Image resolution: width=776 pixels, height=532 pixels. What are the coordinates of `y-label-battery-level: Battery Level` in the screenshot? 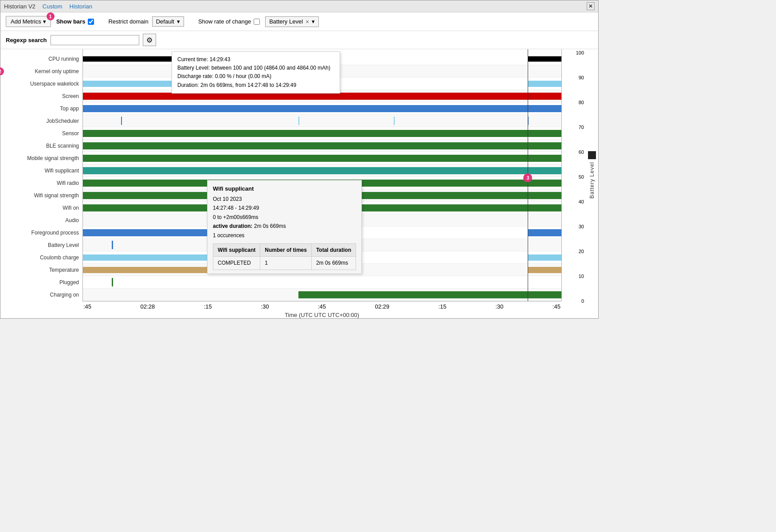 It's located at (42, 245).